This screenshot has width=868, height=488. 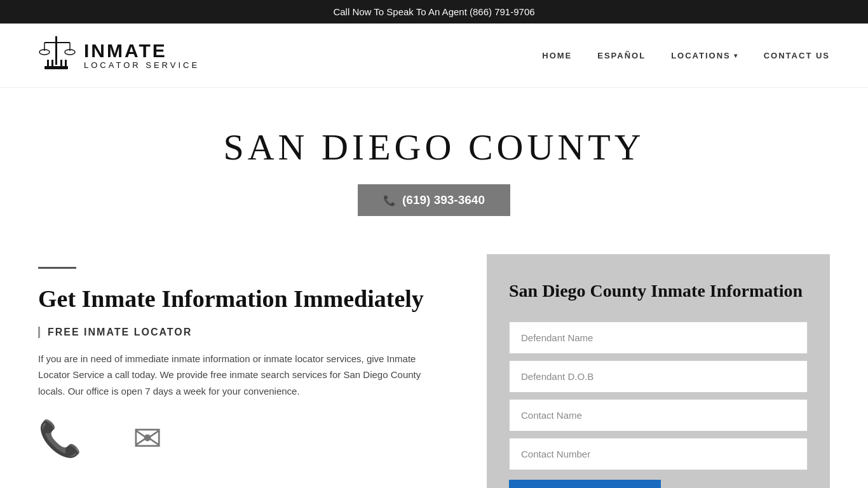 What do you see at coordinates (243, 375) in the screenshot?
I see `left-body-text: If you are in need of immediate inmate i…` at bounding box center [243, 375].